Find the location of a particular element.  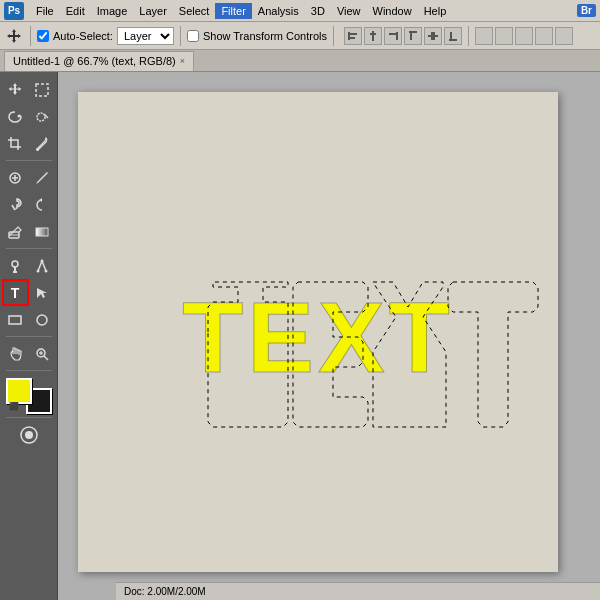

tab-close-button: × is located at coordinates (182, 61).